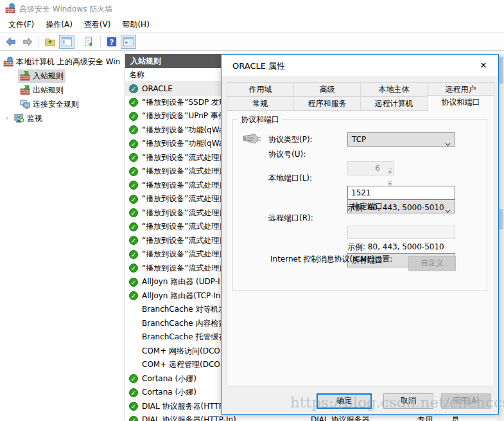 The image size is (504, 421). I want to click on sidebar-item-outbound-rules: 出站规则, so click(62, 90).